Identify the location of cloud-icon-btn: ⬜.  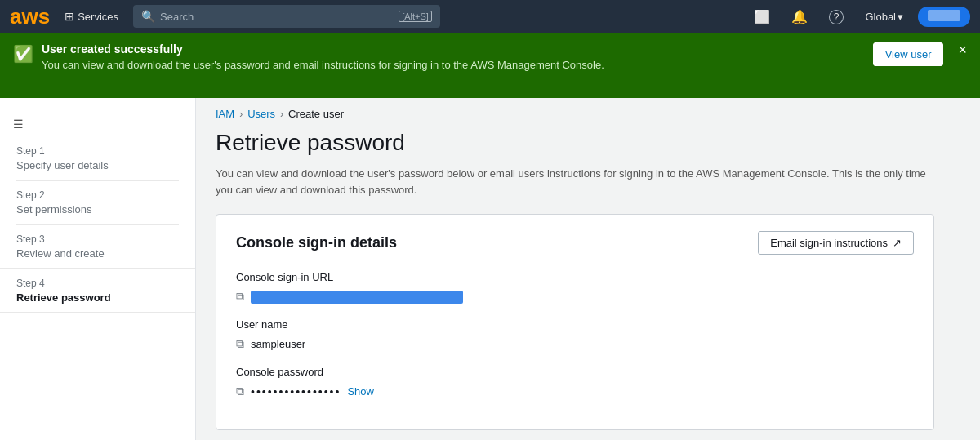
(762, 16).